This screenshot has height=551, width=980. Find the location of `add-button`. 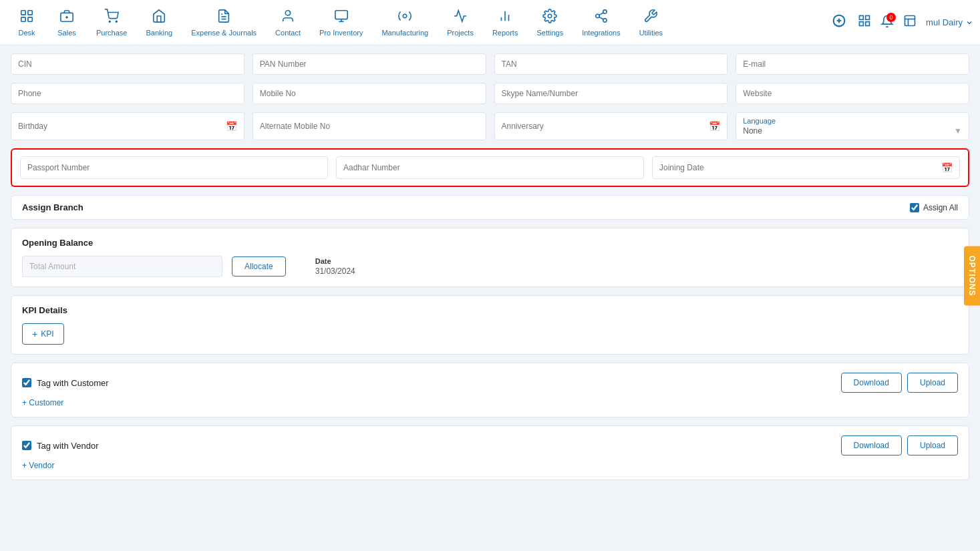

add-button is located at coordinates (839, 23).